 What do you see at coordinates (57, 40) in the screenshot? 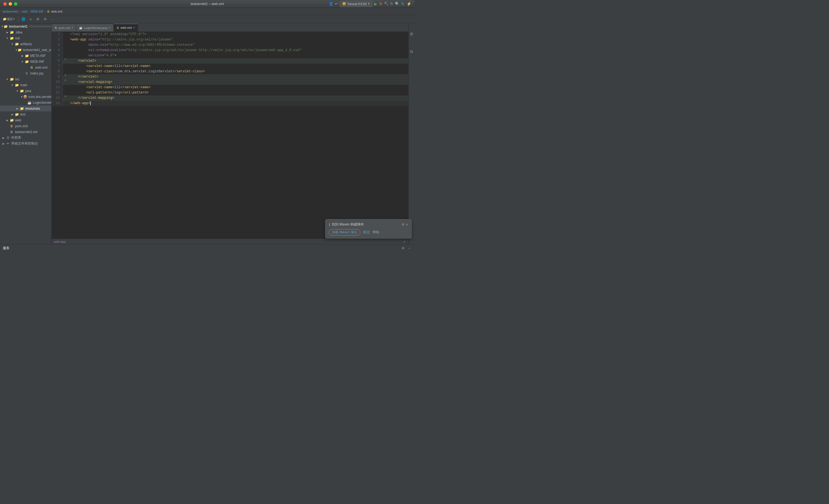
I see `line-num-2: 2` at bounding box center [57, 40].